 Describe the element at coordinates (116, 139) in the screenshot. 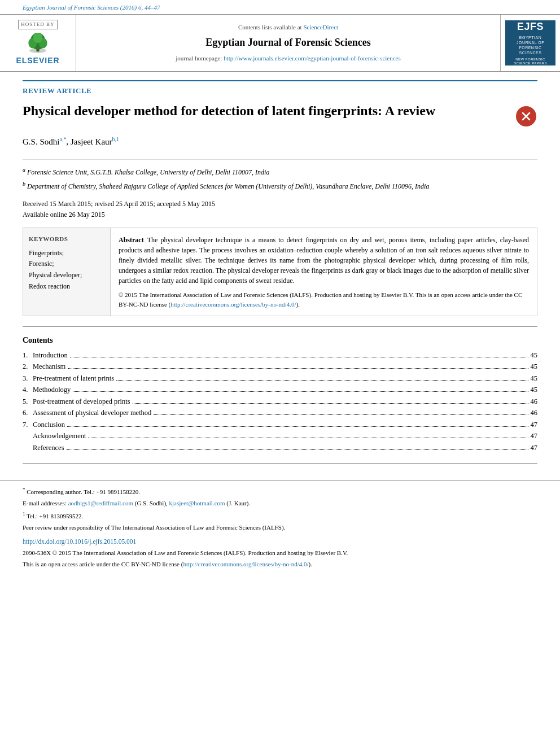

I see `author-2-sup: b,1` at that location.